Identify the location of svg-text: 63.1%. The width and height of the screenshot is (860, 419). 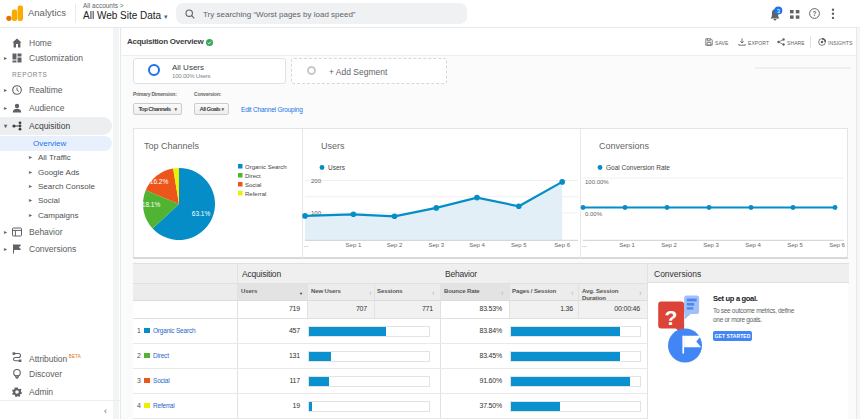
(202, 214).